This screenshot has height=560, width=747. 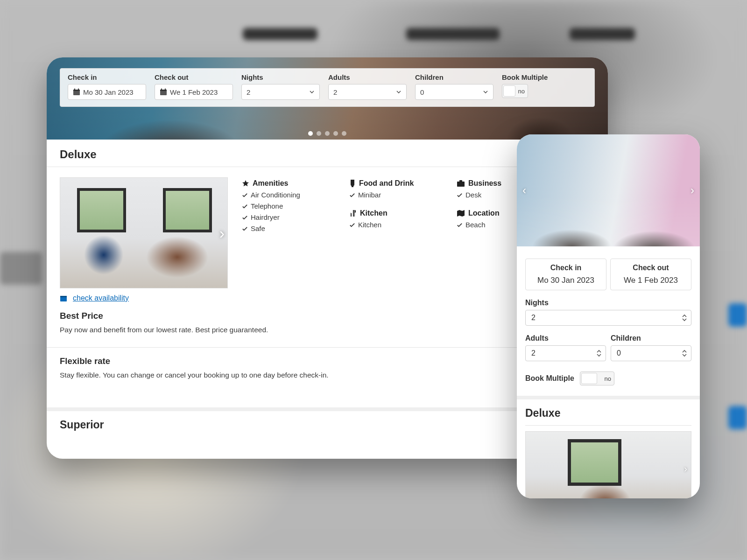 What do you see at coordinates (651, 268) in the screenshot?
I see `mobile-checkout-label: Check out` at bounding box center [651, 268].